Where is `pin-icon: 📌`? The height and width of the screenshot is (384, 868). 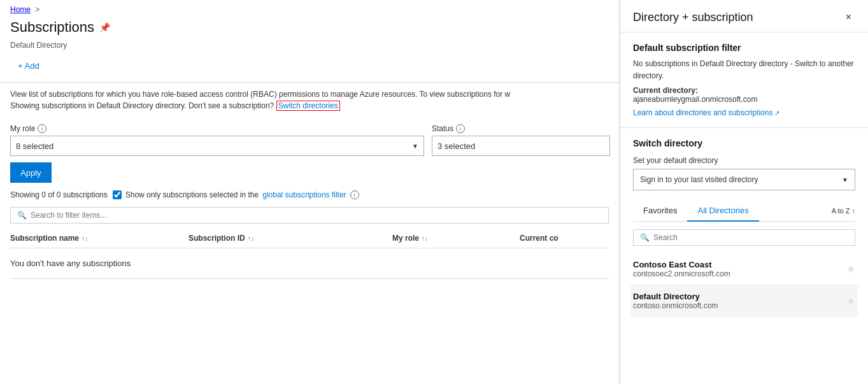 pin-icon: 📌 is located at coordinates (104, 27).